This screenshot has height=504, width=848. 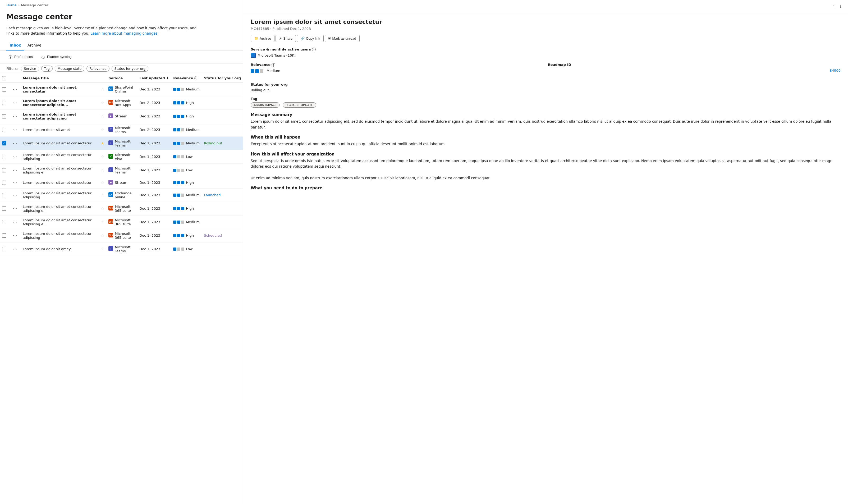 I want to click on table-row: ⋯Lorem ipsum dolor sit amet consectetur★…, so click(x=122, y=143).